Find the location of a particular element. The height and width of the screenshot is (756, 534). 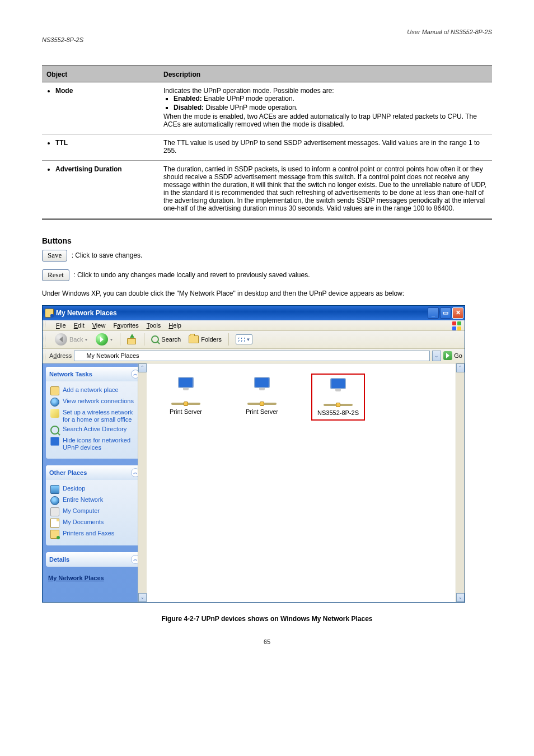

minimize-button: _ is located at coordinates (433, 313).